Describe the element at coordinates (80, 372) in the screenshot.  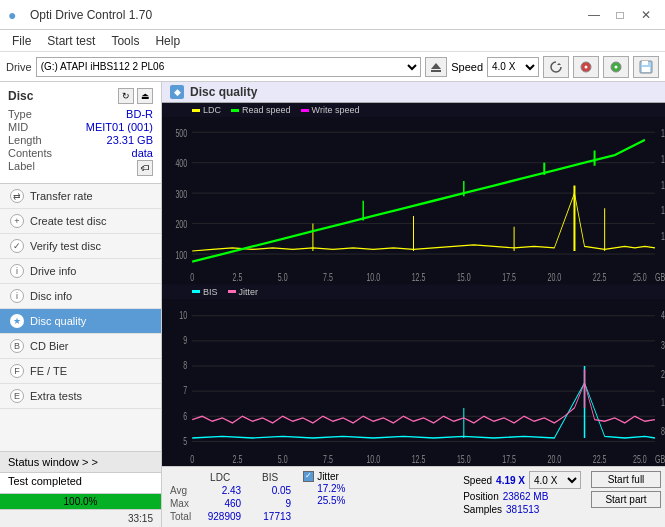
I see `sidebar-item-fe-te: F FE / TE` at that location.